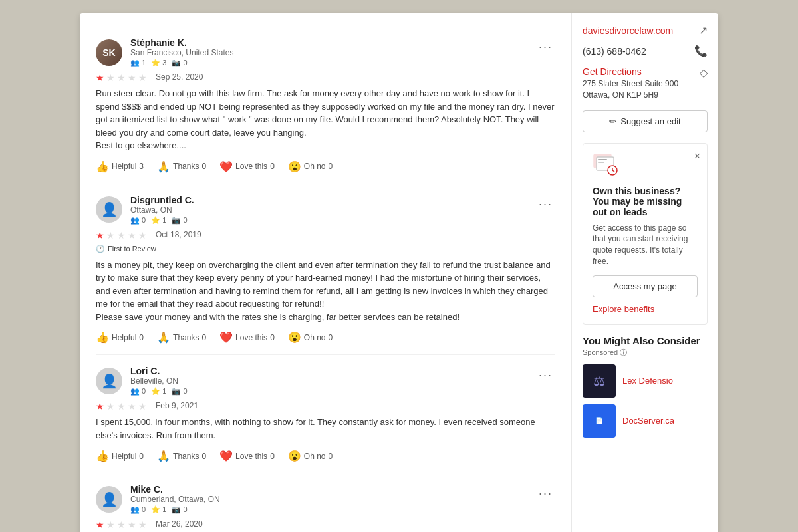  I want to click on biz-card-lex-defensio: ⚖ Lex Defensio, so click(645, 381).